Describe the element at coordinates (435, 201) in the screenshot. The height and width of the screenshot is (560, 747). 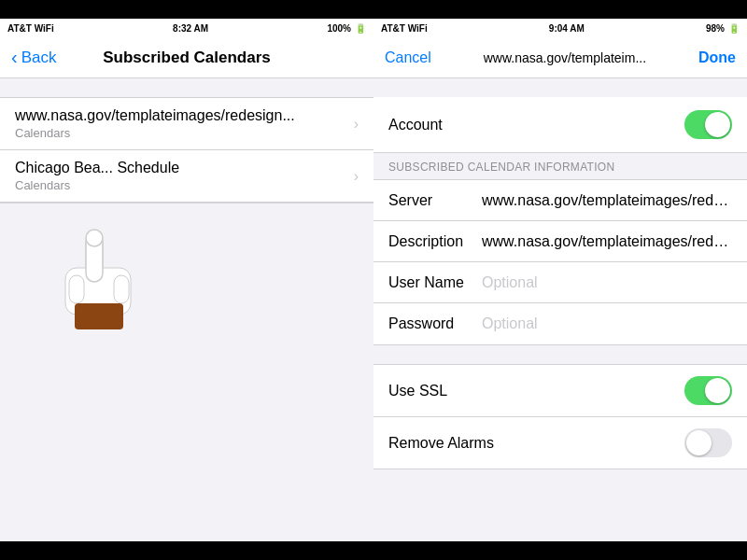
I see `server-label: Server` at that location.